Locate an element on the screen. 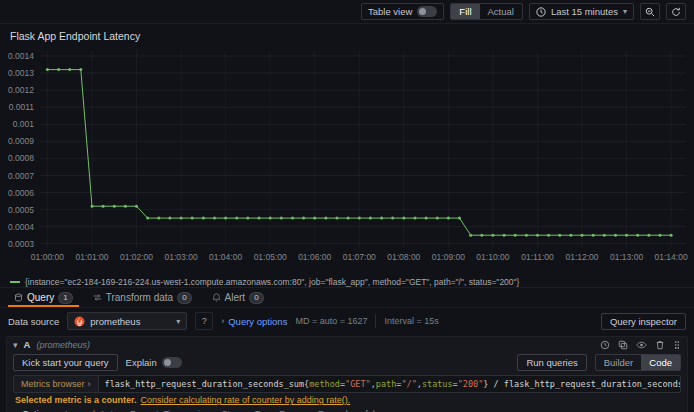 Image resolution: width=694 pixels, height=412 pixels. series-label: {instance="ec2-184-169-216-224.us-west-1… is located at coordinates (272, 282).